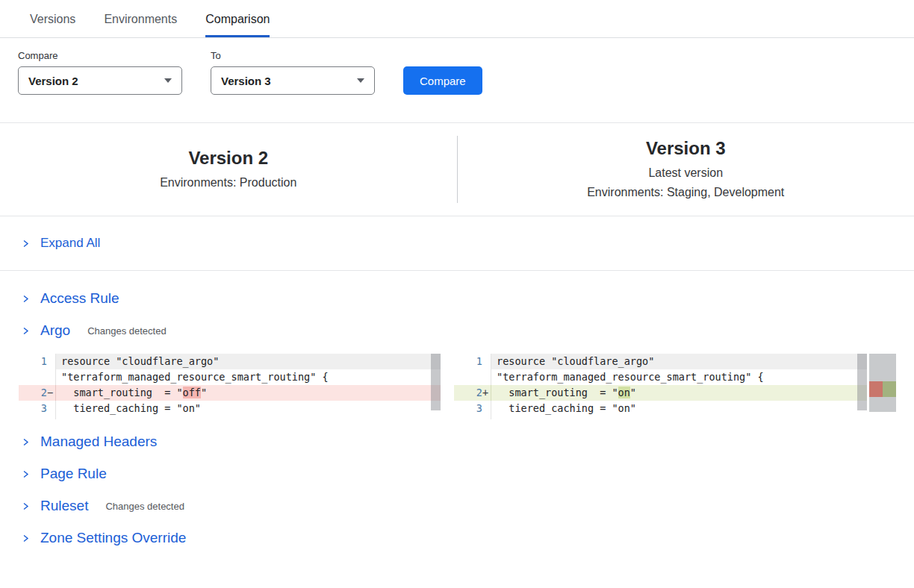 This screenshot has width=914, height=588. I want to click on version-header-left: Version 2 Environments: Production, so click(228, 169).